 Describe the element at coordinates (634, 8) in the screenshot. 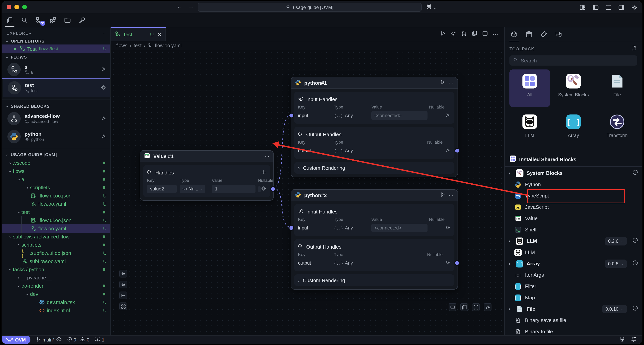

I see `settings-gear-icon` at that location.